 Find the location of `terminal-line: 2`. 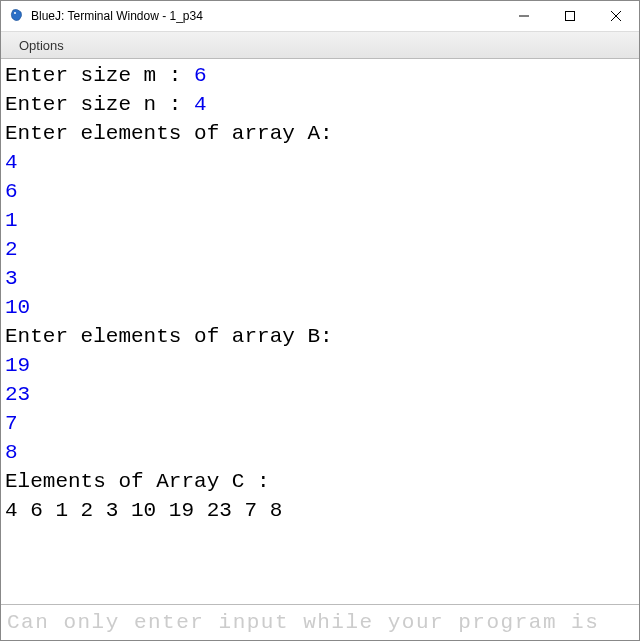

terminal-line: 2 is located at coordinates (320, 250).